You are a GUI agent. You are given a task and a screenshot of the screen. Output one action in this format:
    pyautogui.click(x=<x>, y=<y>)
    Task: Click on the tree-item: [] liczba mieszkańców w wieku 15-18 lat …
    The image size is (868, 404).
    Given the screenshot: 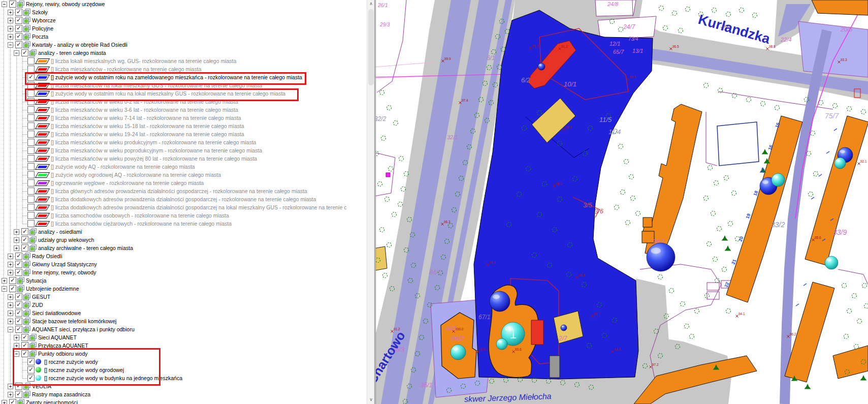 What is the action you would take?
    pyautogui.click(x=183, y=126)
    